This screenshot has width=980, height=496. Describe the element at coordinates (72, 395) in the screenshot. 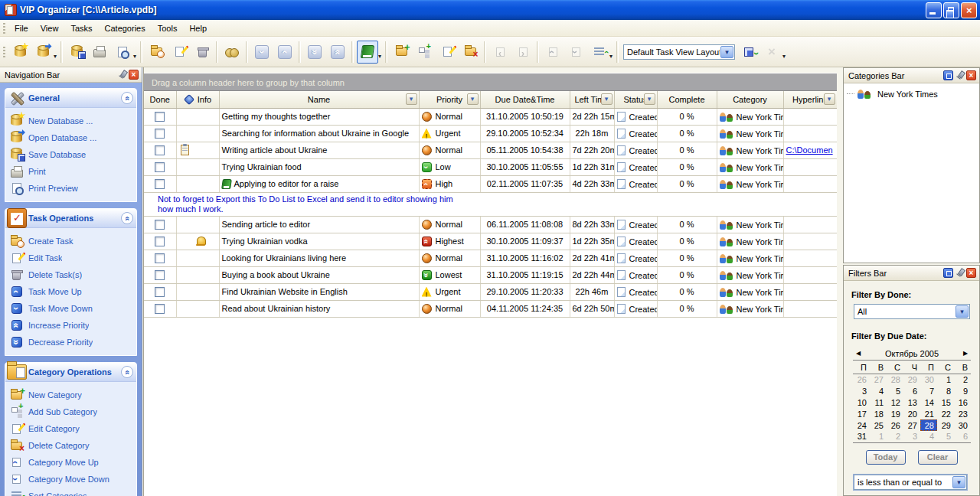

I see `nav-item-new-category: New Category` at that location.